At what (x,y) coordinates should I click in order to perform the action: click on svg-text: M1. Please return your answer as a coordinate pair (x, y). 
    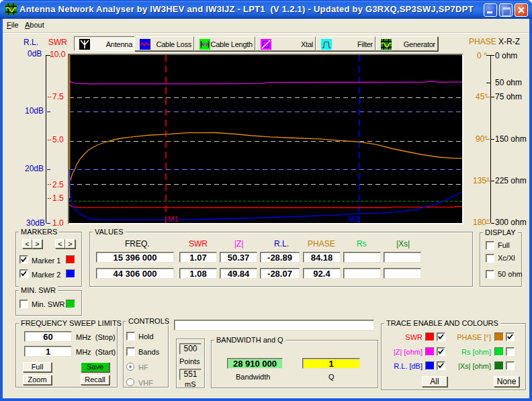
    Looking at the image, I should click on (173, 219).